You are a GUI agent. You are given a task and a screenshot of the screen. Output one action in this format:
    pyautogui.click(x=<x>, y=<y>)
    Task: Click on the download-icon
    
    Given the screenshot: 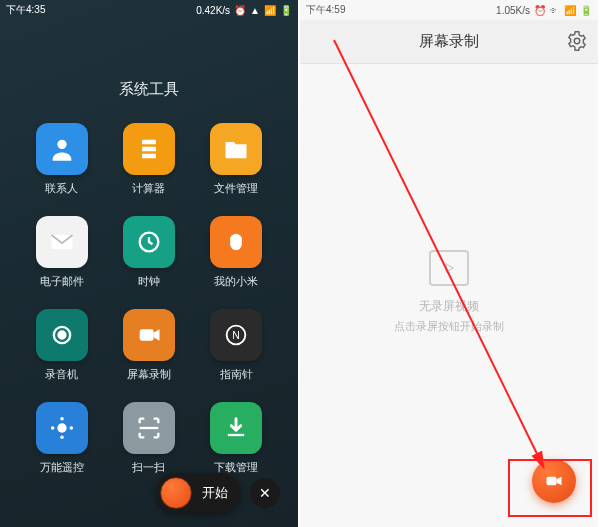 What is the action you would take?
    pyautogui.click(x=236, y=428)
    